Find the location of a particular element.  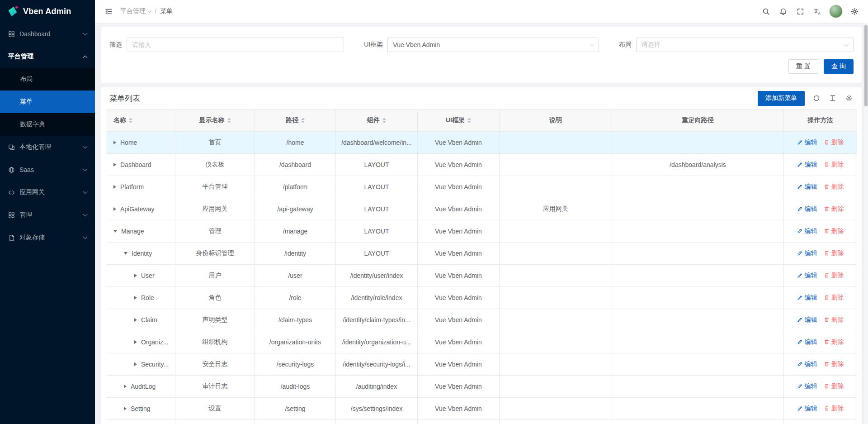

cell-description: 应用网关 is located at coordinates (556, 209).